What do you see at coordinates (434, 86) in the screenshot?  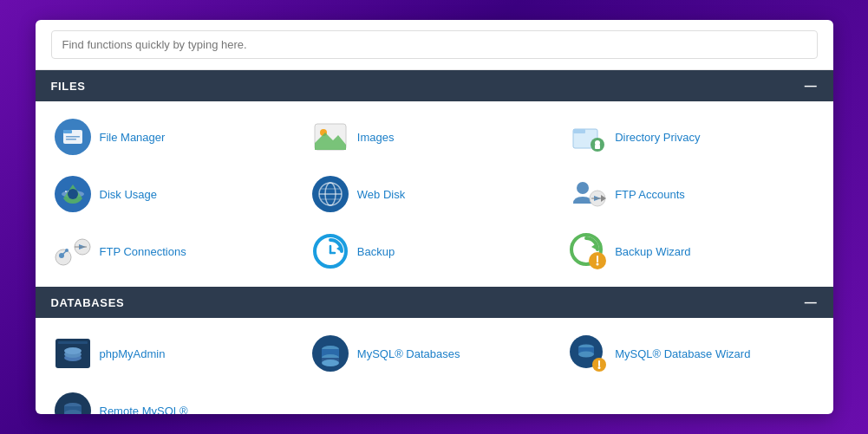 I see `files-section-header: FILES —` at bounding box center [434, 86].